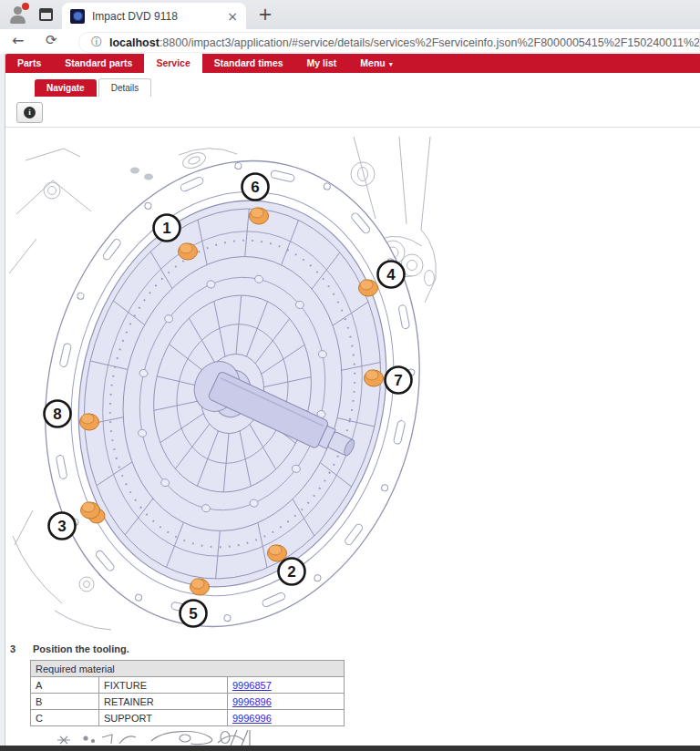 The image size is (700, 751). Describe the element at coordinates (46, 15) in the screenshot. I see `tab-actions-icon` at that location.